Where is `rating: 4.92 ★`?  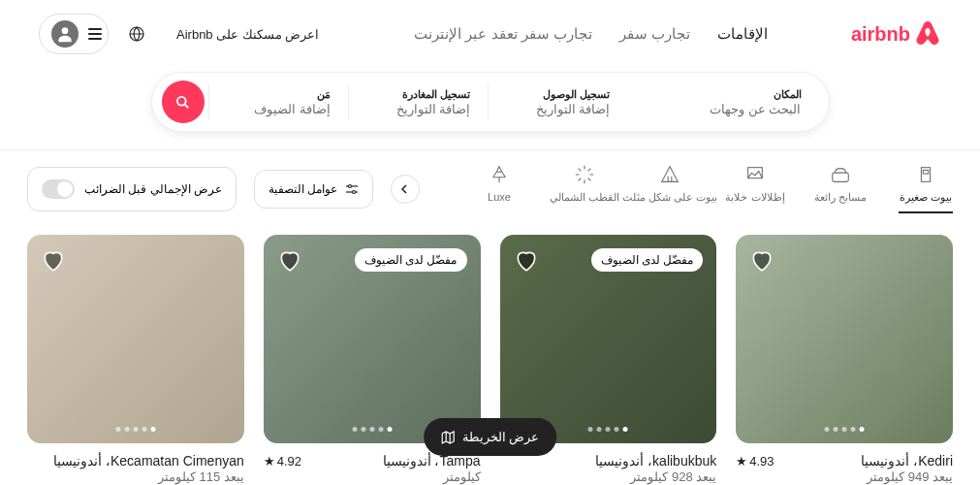
rating: 4.92 ★ is located at coordinates (283, 462).